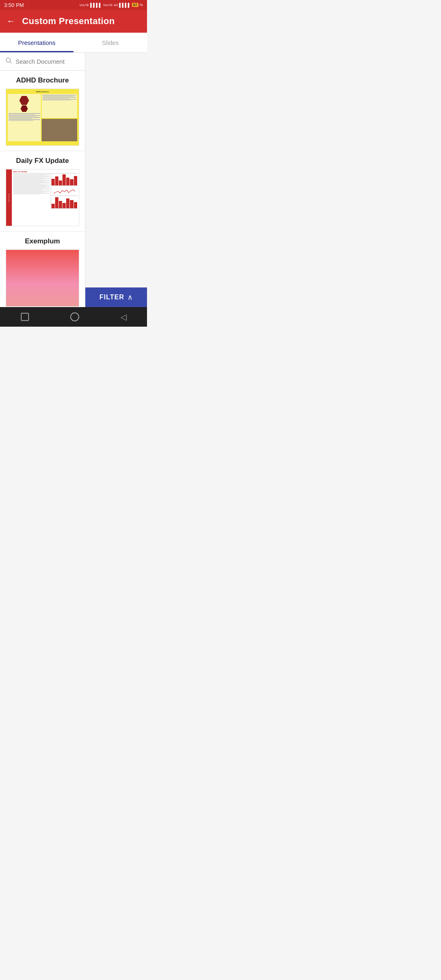 Image resolution: width=441 pixels, height=980 pixels. I want to click on filter-button: FILTER ∧, so click(116, 297).